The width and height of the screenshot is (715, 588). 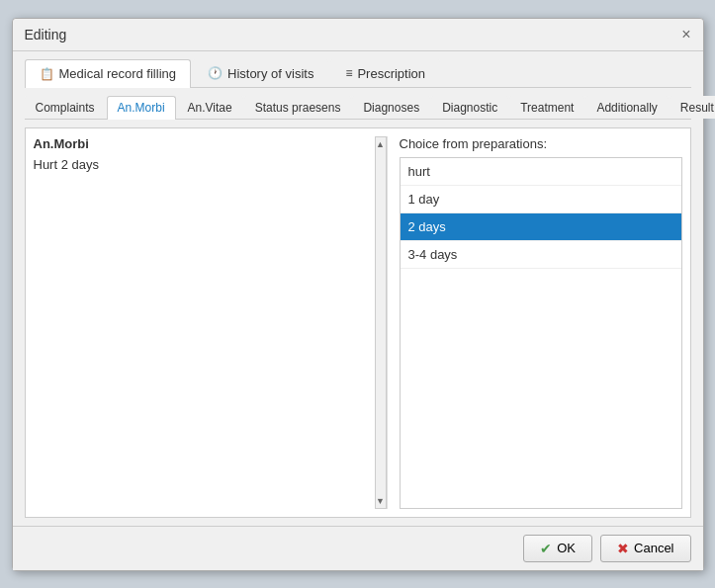 What do you see at coordinates (627, 107) in the screenshot?
I see `tab-additionally: Additionally` at bounding box center [627, 107].